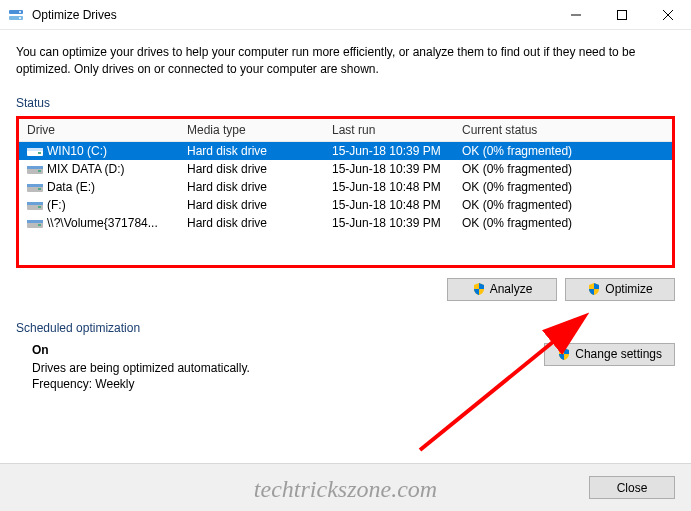 The width and height of the screenshot is (691, 511). Describe the element at coordinates (346, 187) in the screenshot. I see `table-row: Data (E:)Hard disk drive15-Jun-18 10:48 …` at that location.